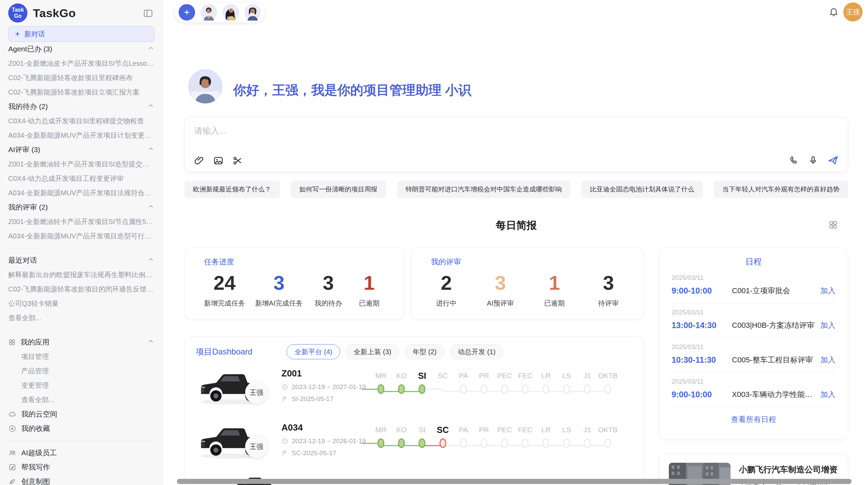  I want to click on schedule-time: 13:00-14:30, so click(702, 325).